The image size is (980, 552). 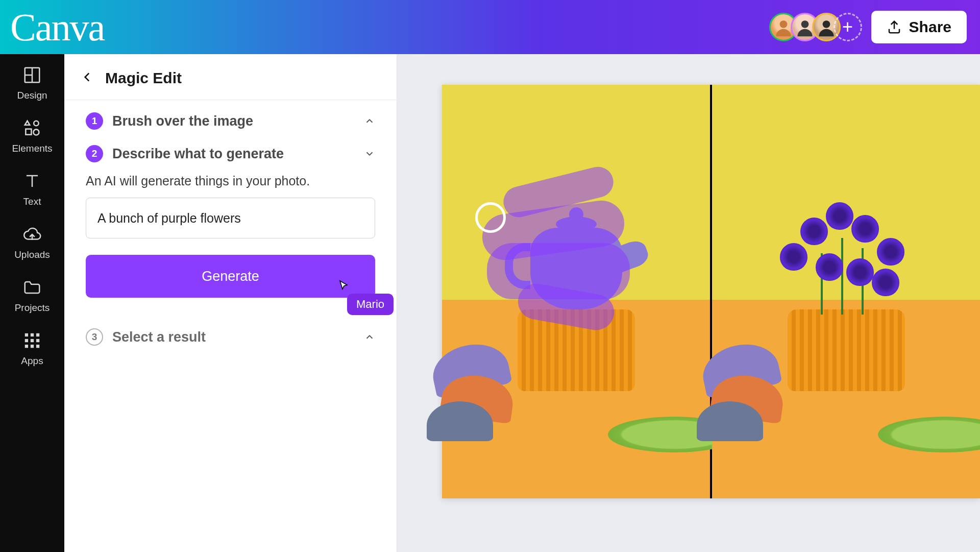 I want to click on brush-cursor-icon, so click(x=491, y=218).